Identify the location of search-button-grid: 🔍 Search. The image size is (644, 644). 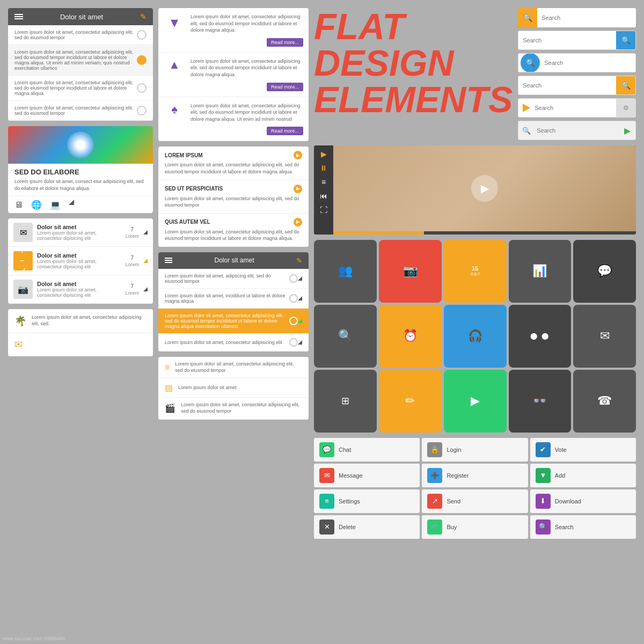
(583, 527).